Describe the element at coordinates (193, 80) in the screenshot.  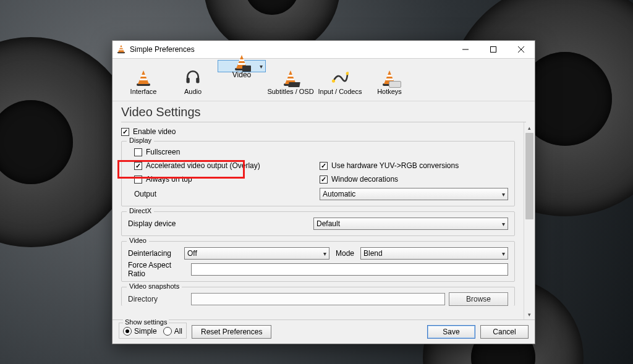
I see `tab-audio: Audio` at that location.